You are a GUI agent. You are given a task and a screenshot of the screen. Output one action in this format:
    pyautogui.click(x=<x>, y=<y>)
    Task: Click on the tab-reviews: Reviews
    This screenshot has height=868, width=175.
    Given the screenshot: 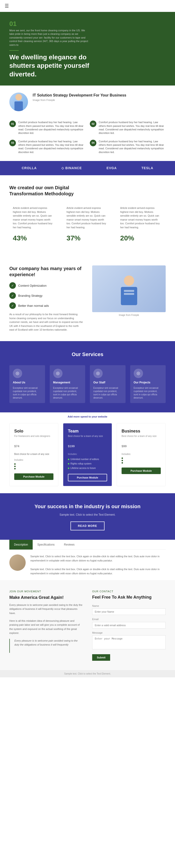 What is the action you would take?
    pyautogui.click(x=69, y=545)
    